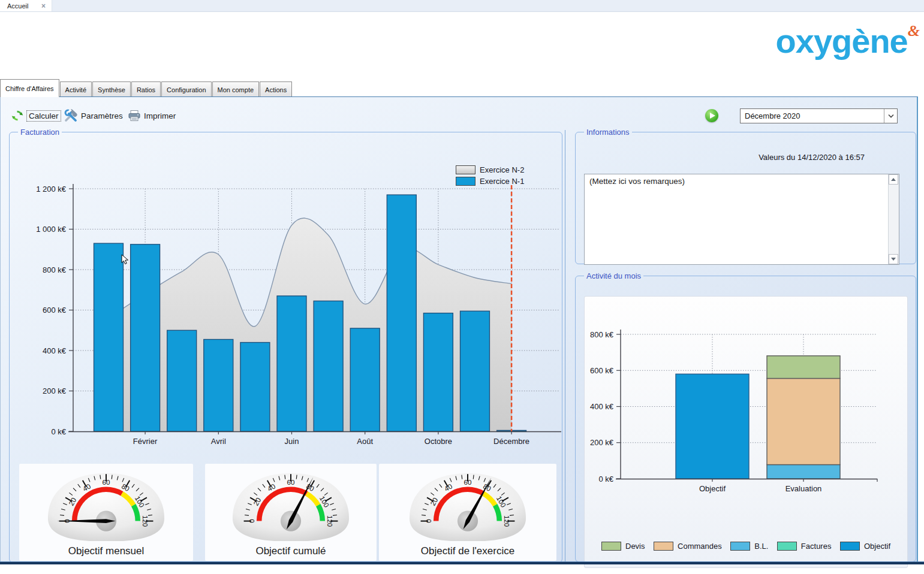  Describe the element at coordinates (468, 551) in the screenshot. I see `gauge-caption: Objectif de l'exercice` at that location.